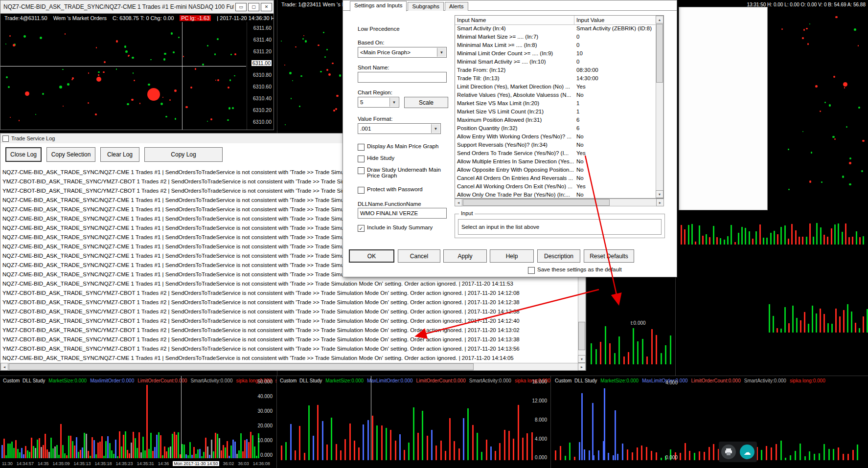  Describe the element at coordinates (555, 154) in the screenshot. I see `table-row: Send Orders To Trade Service (Yes/No)? (…` at that location.